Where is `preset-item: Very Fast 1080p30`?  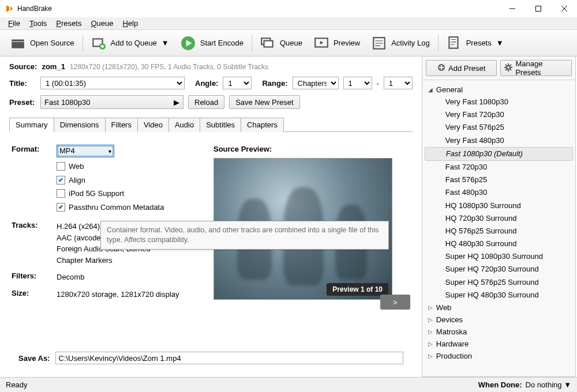 preset-item: Very Fast 1080p30 is located at coordinates (499, 102).